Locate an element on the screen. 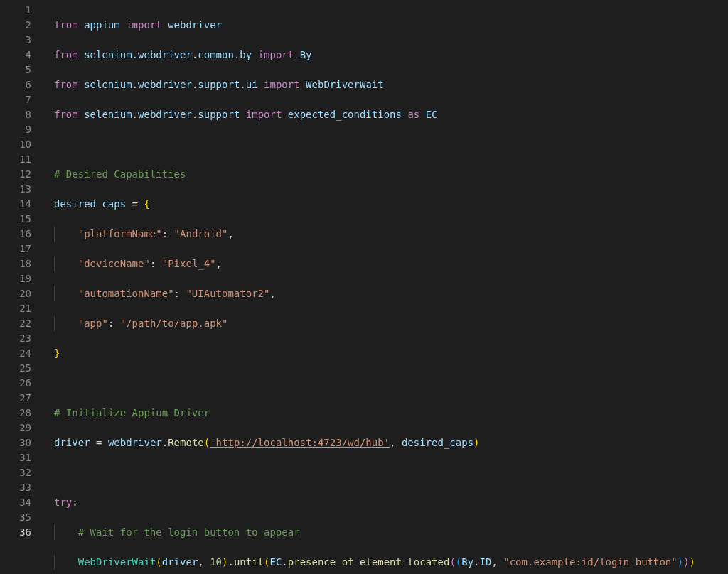 This screenshot has height=574, width=728. code-line: # Wait for the login button to appear is located at coordinates (391, 533).